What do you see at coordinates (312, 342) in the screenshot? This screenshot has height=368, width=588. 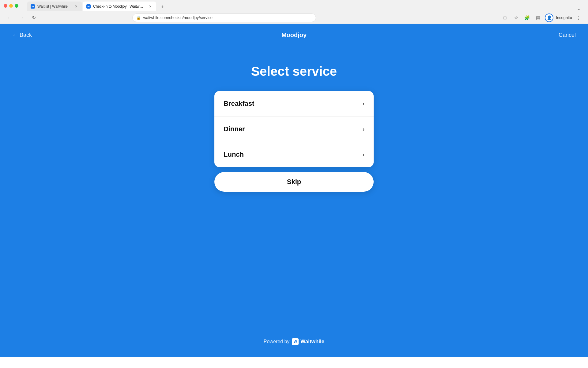 I see `waitwhile-brand-text: Waitwhile` at bounding box center [312, 342].